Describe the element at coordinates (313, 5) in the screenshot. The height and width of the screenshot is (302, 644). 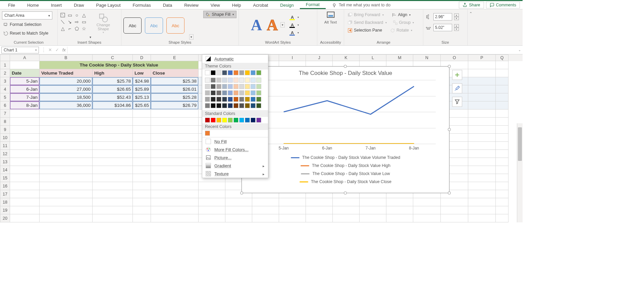
I see `ribbon-tab-format: Format` at that location.